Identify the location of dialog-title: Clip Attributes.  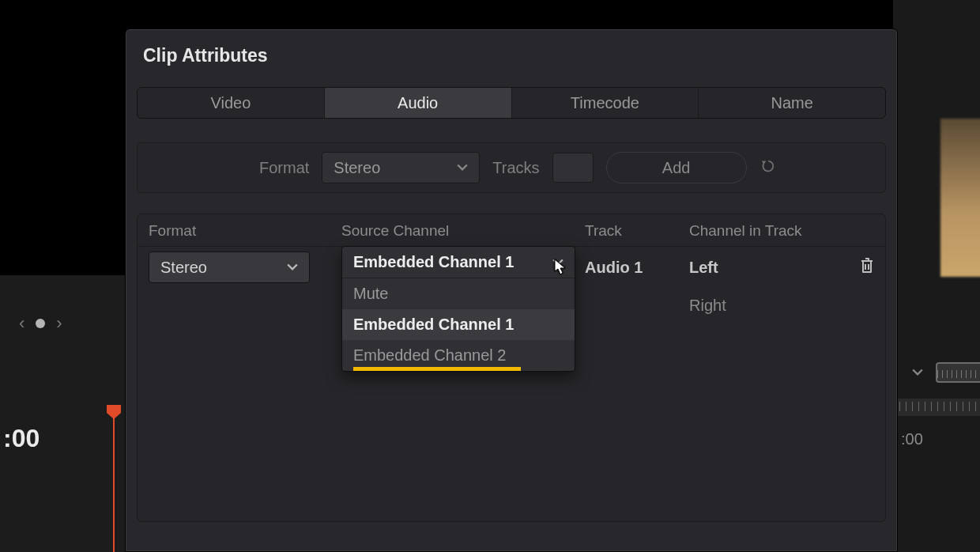
(511, 51).